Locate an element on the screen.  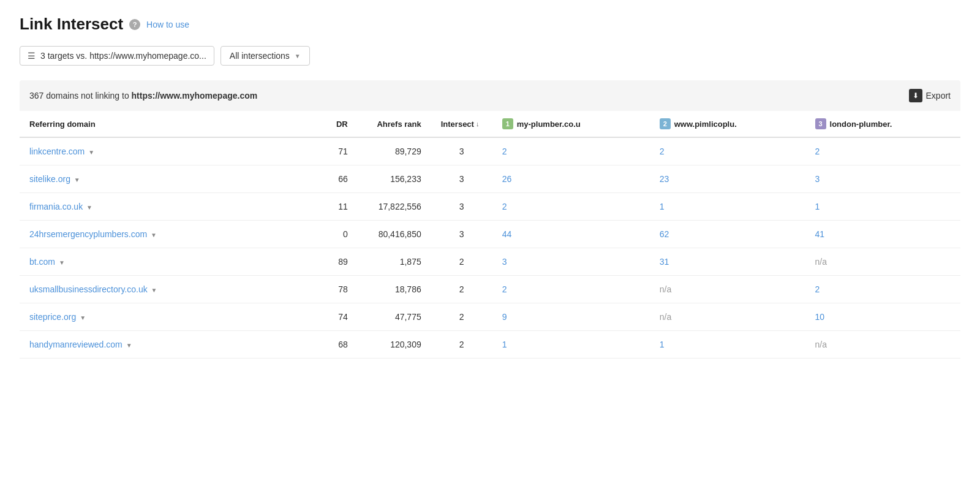
cell-t2-7: 1 is located at coordinates (728, 344).